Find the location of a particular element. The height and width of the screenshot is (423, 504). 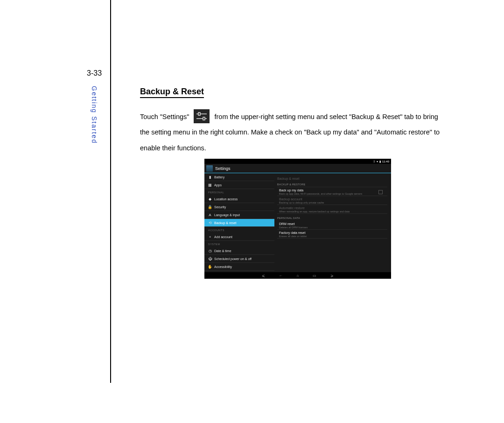

backup-icon: ⟲ is located at coordinates (210, 223).